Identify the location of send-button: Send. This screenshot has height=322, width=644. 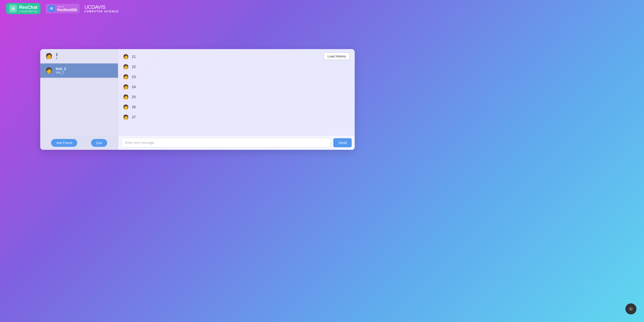
(343, 143).